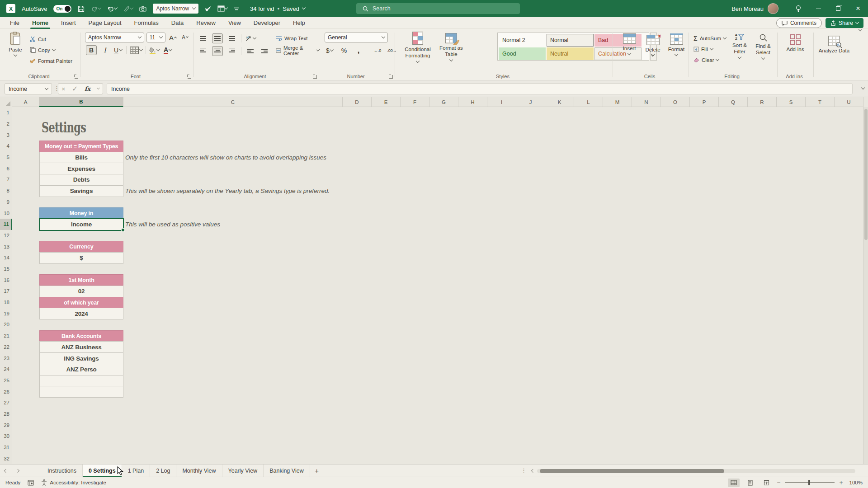  Describe the element at coordinates (810, 483) in the screenshot. I see `zoom-slider` at that location.